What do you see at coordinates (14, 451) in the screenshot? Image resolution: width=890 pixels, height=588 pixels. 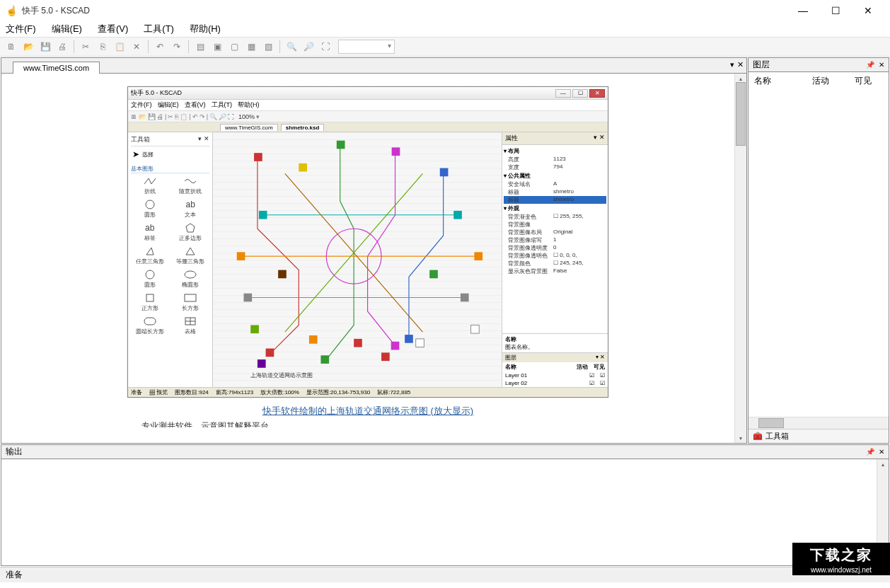 I see `output-title: 输出` at bounding box center [14, 451].